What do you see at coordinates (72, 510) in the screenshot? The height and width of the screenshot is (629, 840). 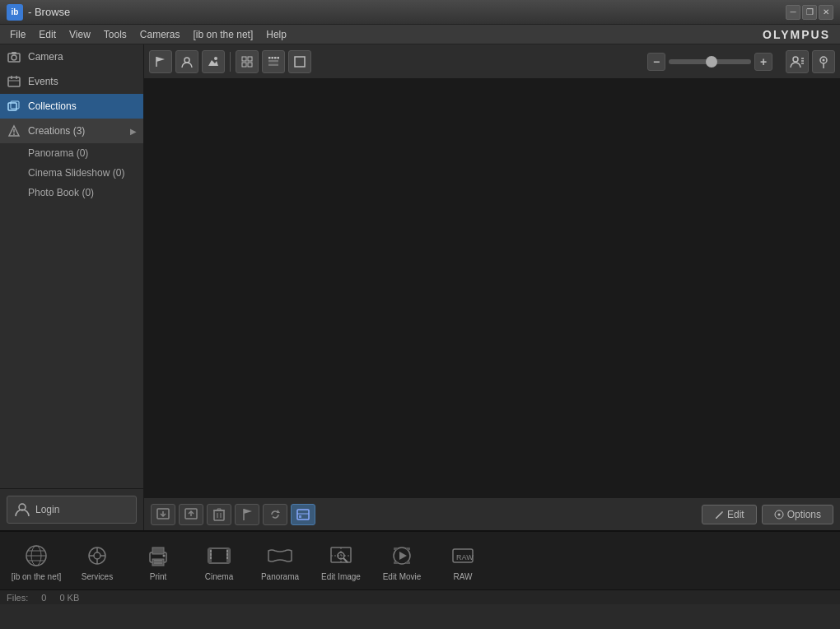 I see `login-button: Login` at bounding box center [72, 510].